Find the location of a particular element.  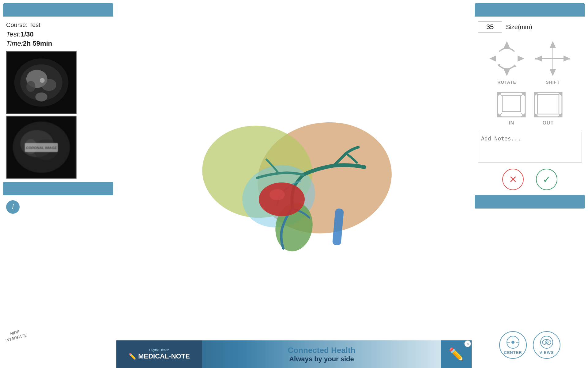

rotate-control: ROTATE is located at coordinates (507, 62).